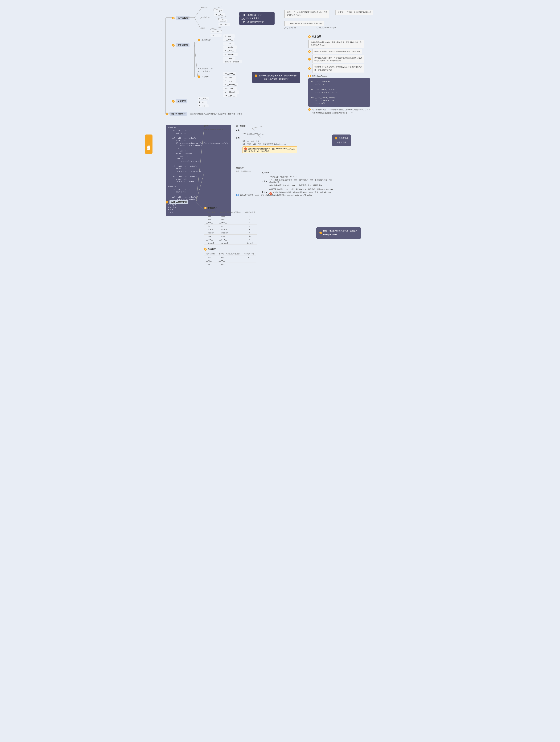 Image resolution: width=560 pixels, height=742 pixels. What do you see at coordinates (231, 257) in the screenshot?
I see `bit-table: 1 位运算符 运算符重载 未实现，调用的反向运算符 对应运算符号 __and__…` at bounding box center [231, 257].